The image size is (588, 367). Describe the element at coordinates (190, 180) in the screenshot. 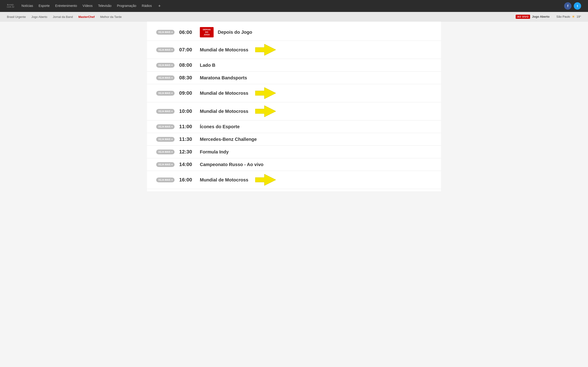

I see `program-time: 16:00` at that location.